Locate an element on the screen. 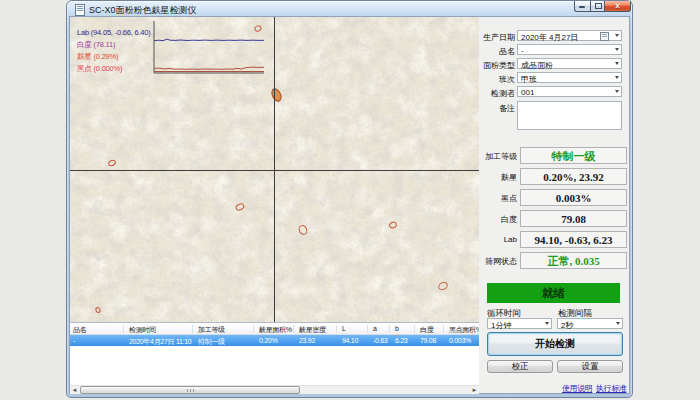 The image size is (700, 400). history-column-header: 白度 is located at coordinates (426, 330).